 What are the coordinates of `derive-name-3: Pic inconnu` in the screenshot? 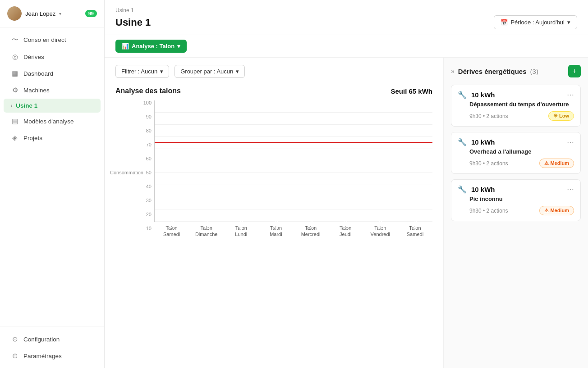 It's located at (516, 199).